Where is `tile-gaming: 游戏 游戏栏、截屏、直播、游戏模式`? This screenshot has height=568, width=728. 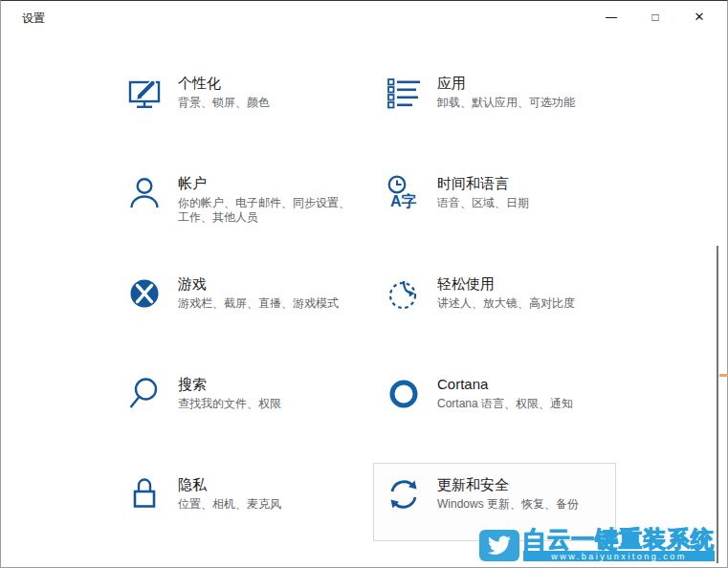 tile-gaming: 游戏 游戏栏、截屏、直播、游戏模式 is located at coordinates (235, 301).